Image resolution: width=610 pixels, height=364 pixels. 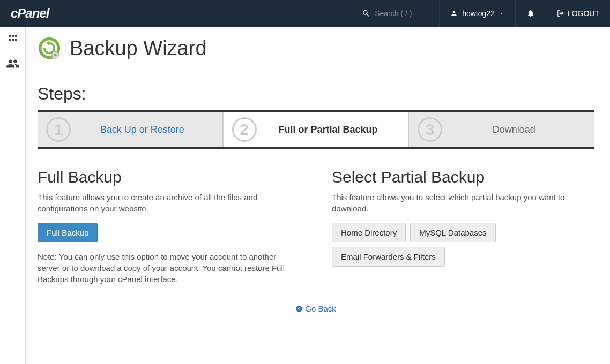 I want to click on step-num: 1, so click(x=58, y=130).